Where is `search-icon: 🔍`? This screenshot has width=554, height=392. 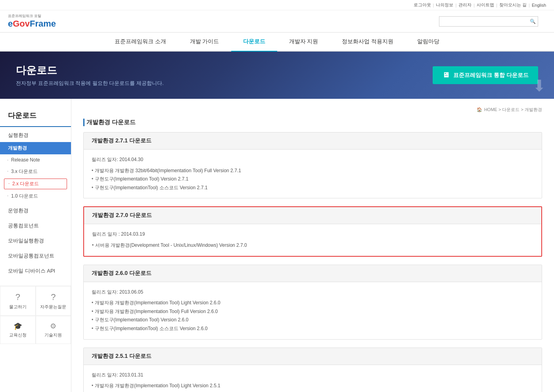 search-icon: 🔍 is located at coordinates (533, 21).